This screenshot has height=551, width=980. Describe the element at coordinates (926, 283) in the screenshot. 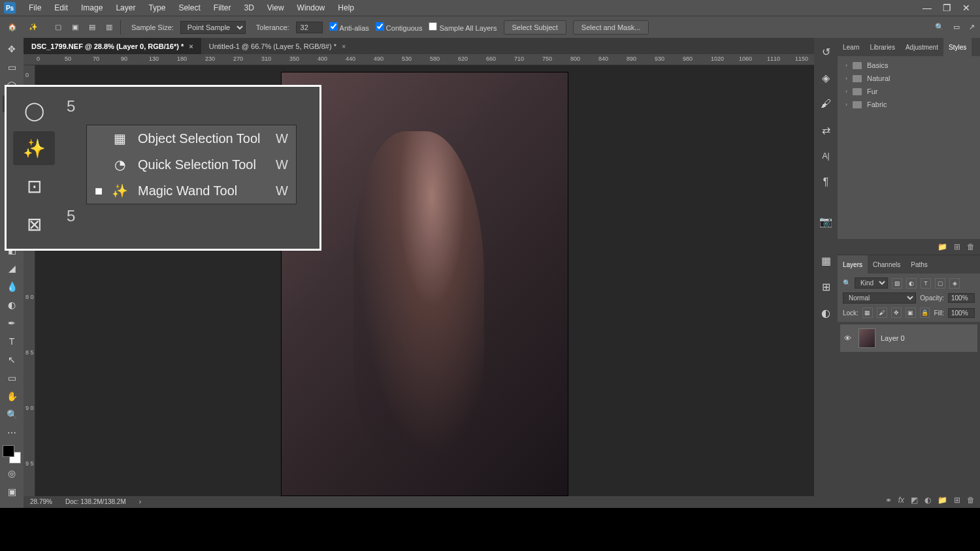

I see `filter-type-icon: T` at that location.